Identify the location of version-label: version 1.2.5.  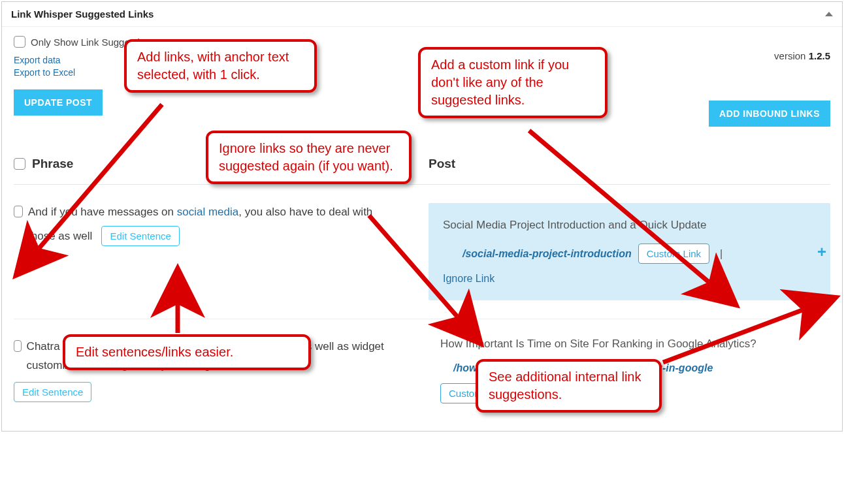
(770, 56).